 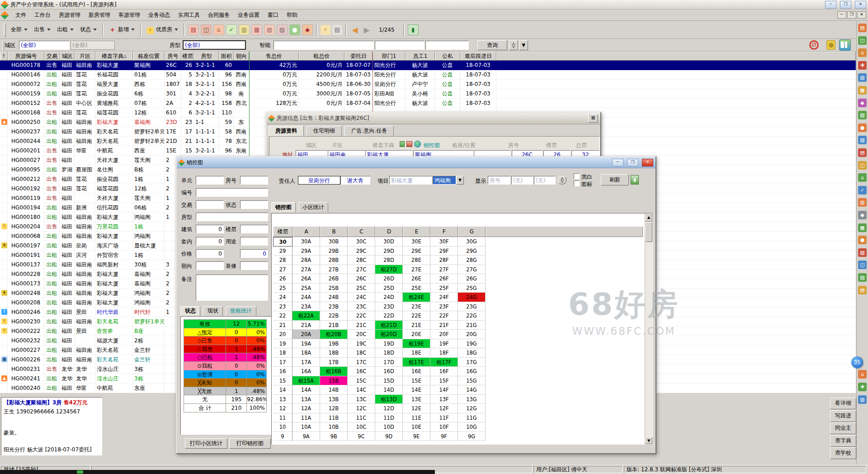 What do you see at coordinates (863, 190) in the screenshot?
I see `side-icon-13: ✓` at bounding box center [863, 190].